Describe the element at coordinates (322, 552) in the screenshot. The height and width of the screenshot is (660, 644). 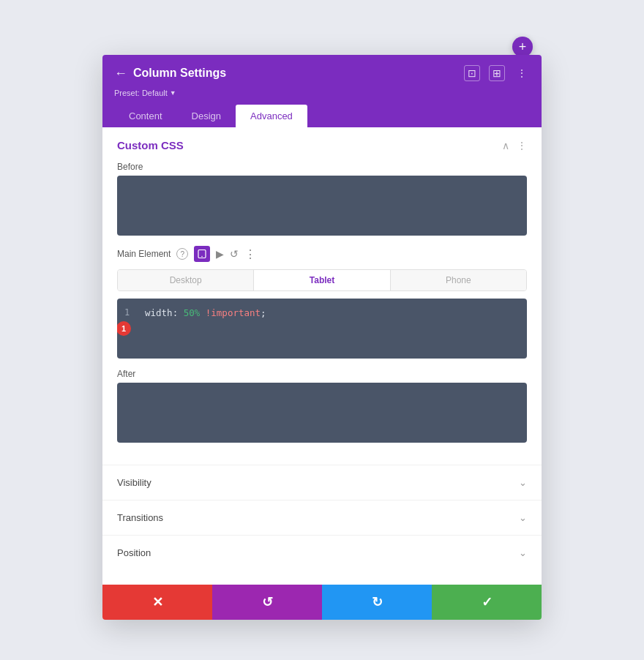
I see `position-section: Position ⌄` at that location.